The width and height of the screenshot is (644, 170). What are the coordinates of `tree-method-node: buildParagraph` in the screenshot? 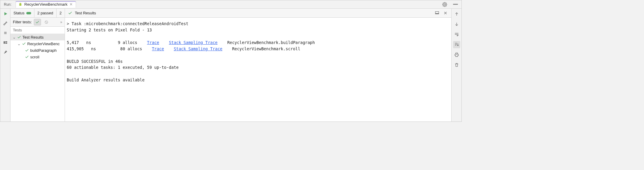 It's located at (38, 50).